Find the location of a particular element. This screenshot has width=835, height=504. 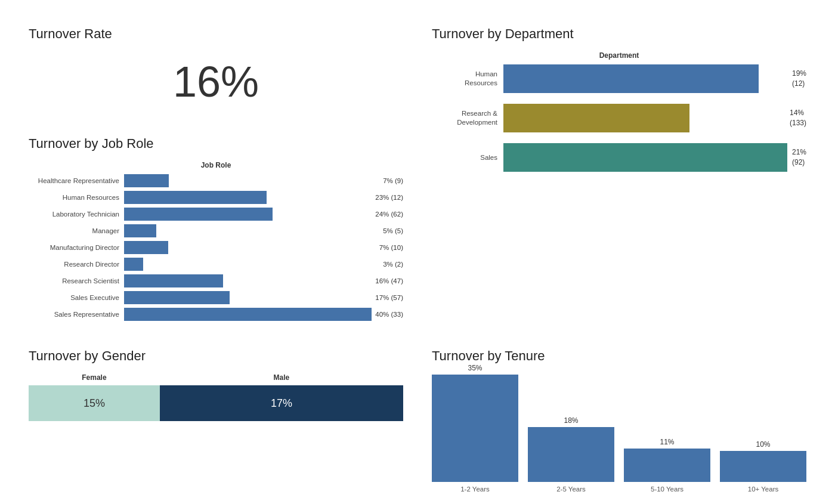

gender-label: Male is located at coordinates (282, 378).